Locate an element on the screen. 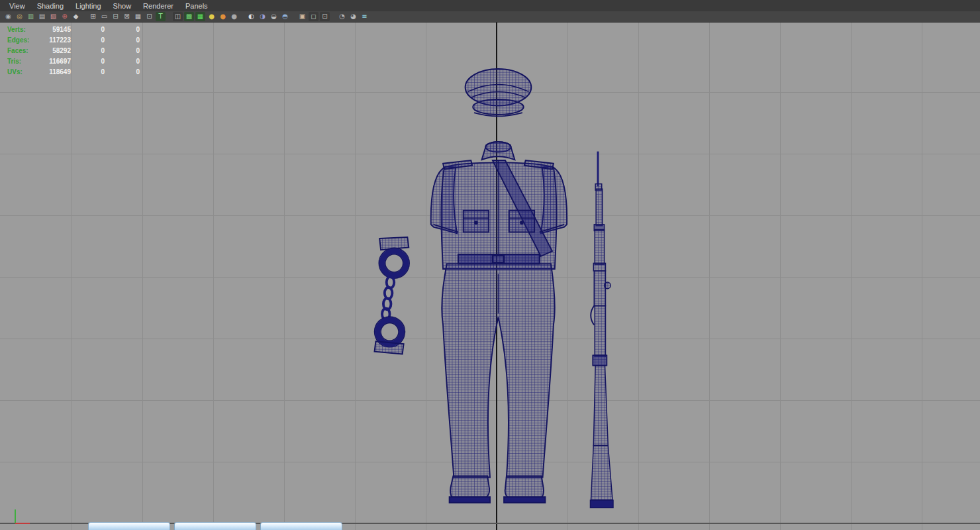 The height and width of the screenshot is (530, 980). view-transform-icon: ≡ is located at coordinates (364, 17).